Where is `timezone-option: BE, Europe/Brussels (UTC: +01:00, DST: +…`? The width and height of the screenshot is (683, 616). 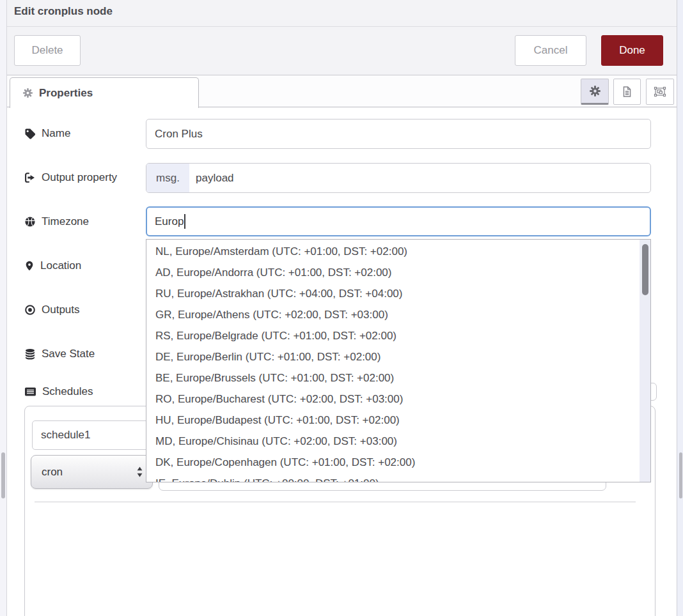 timezone-option: BE, Europe/Brussels (UTC: +01:00, DST: +… is located at coordinates (398, 378).